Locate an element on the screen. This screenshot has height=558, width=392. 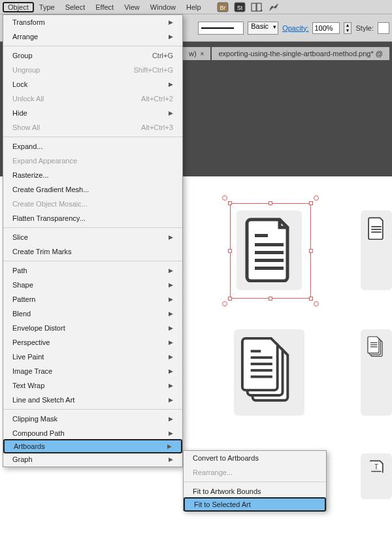
opacity-stepper: ▴▾ is located at coordinates (348, 28).